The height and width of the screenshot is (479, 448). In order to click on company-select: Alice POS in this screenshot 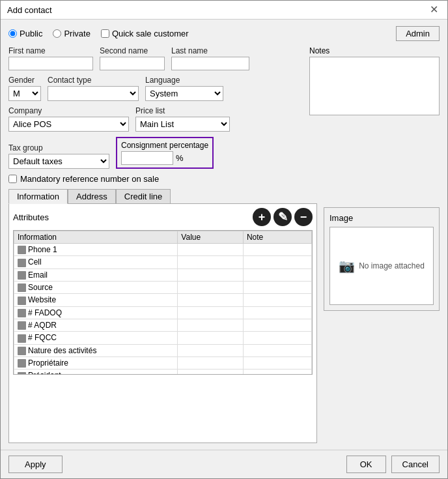, I will do `click(69, 124)`.